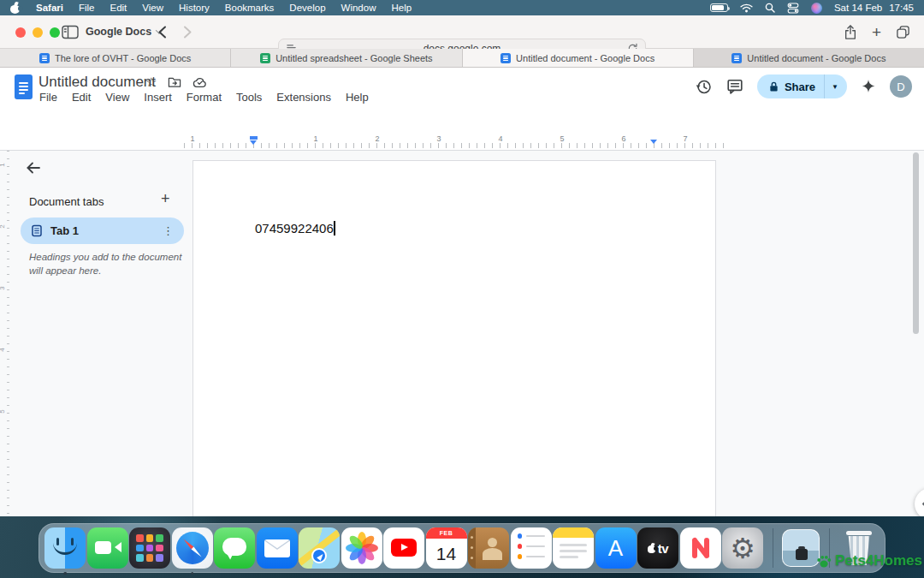 The width and height of the screenshot is (924, 578). Describe the element at coordinates (354, 58) in the screenshot. I see `tab-title: Untitled spreadsheet - Google Sheets` at that location.